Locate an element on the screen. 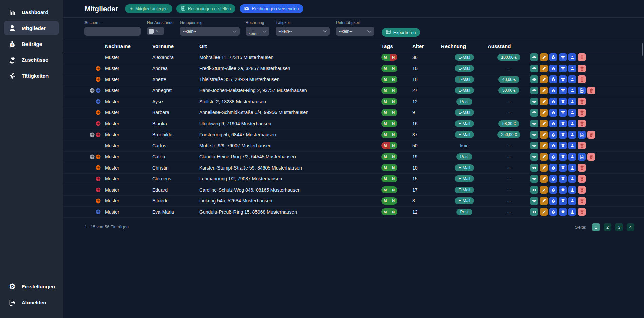  page-button-2: 2 is located at coordinates (607, 227).